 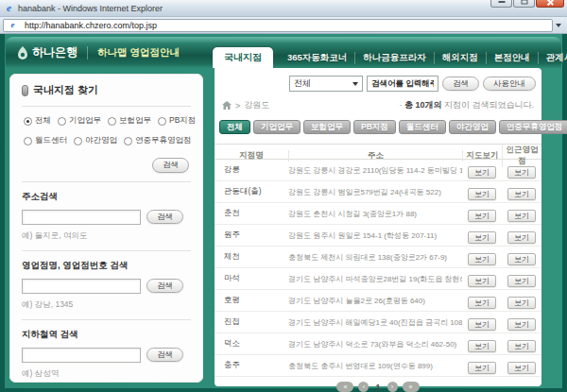 I want to click on branch-name: 원주, so click(x=251, y=235).